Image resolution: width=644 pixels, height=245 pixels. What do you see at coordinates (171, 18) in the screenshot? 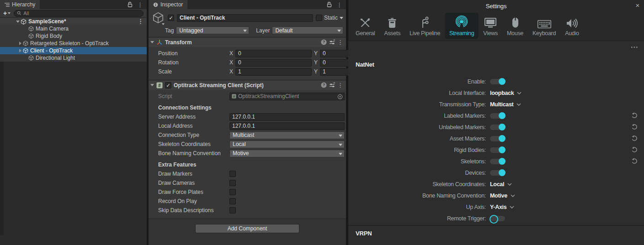
I see `active-checkbox: ✓` at bounding box center [171, 18].